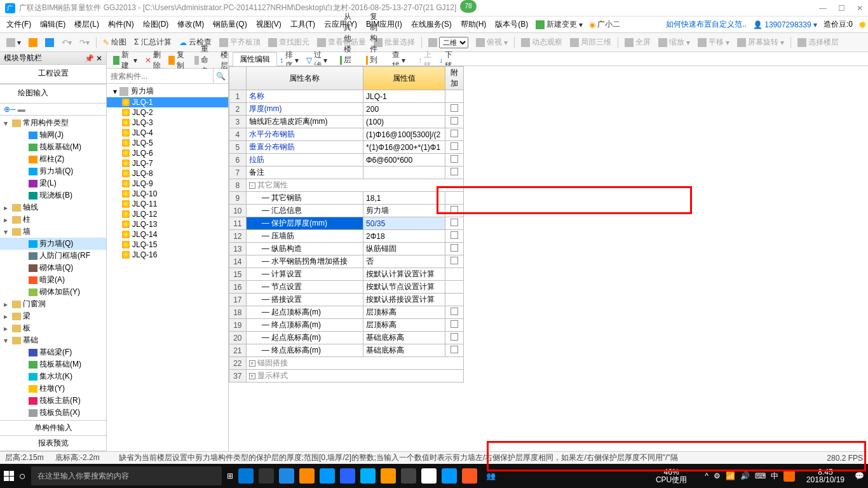 The image size is (868, 488). Describe the element at coordinates (347, 249) in the screenshot. I see `property-row: 13— 纵筋构造纵筋锚固` at that location.